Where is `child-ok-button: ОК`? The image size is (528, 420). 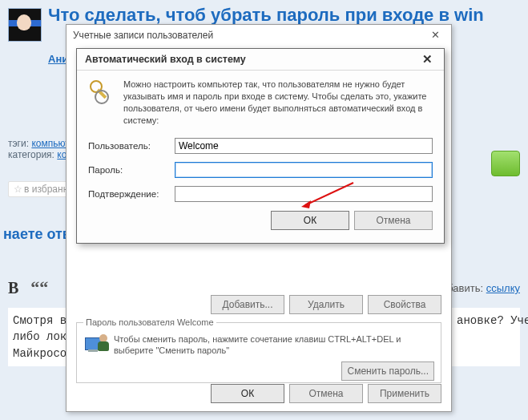 child-ok-button: ОК is located at coordinates (310, 220).